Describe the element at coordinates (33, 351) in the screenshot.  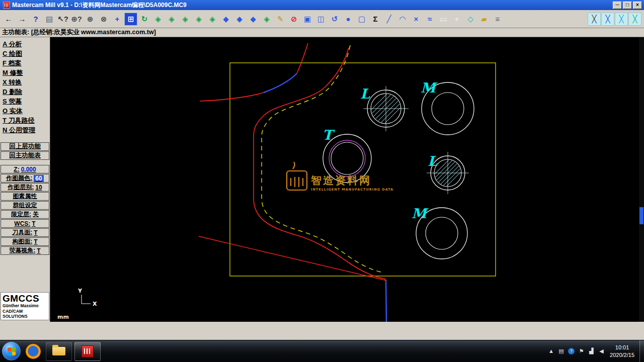
I see `firefox-icon` at that location.